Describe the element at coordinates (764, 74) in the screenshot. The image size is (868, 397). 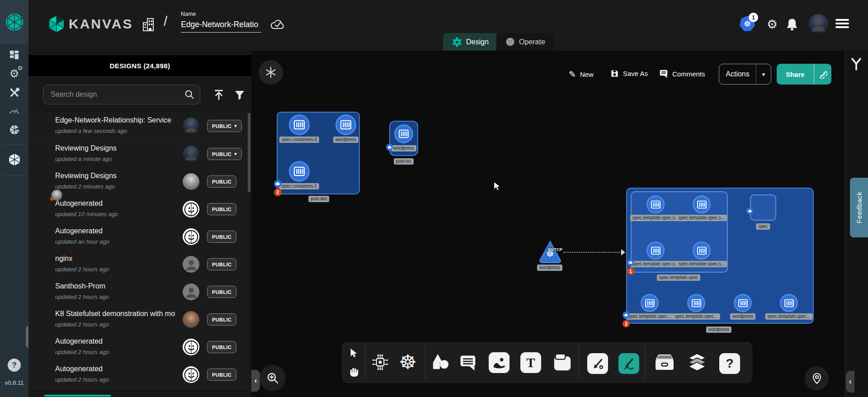
I see `actions-caret-icon: ▾` at that location.